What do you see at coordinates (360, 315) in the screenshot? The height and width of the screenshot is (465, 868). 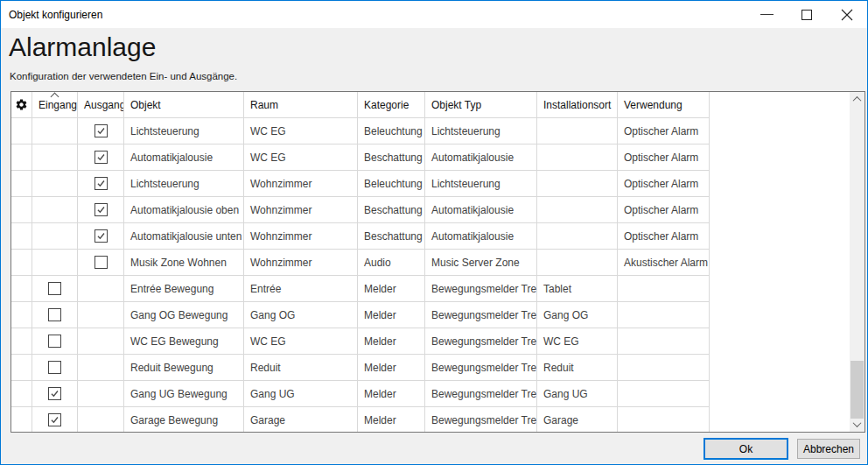 I see `table-row: Gang OG BewegungGang OGMelderBewegungsme…` at bounding box center [360, 315].